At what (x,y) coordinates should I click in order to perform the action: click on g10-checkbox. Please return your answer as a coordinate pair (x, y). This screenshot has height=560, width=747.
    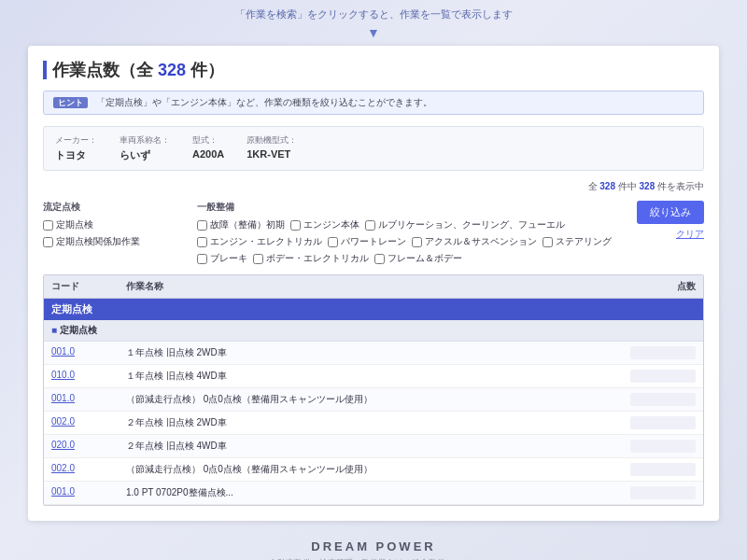
    Looking at the image, I should click on (379, 259).